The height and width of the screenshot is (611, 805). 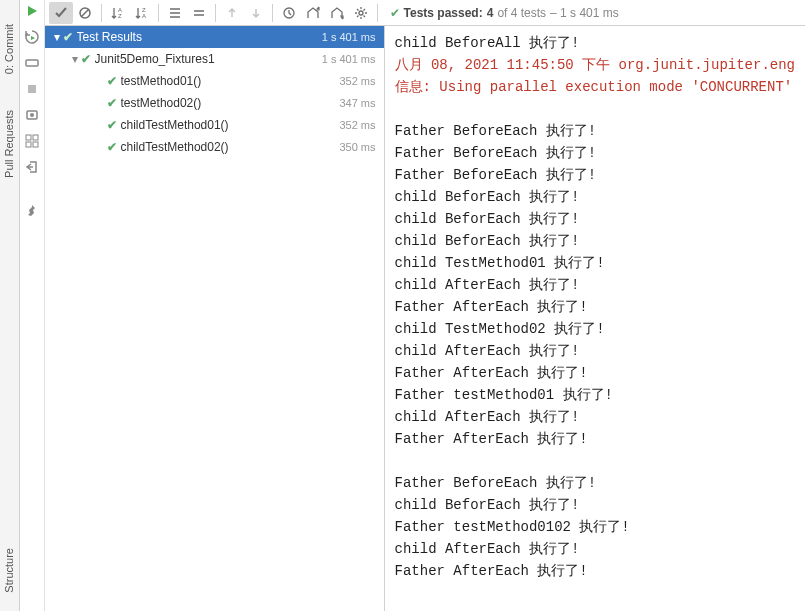 I want to click on settings-icon, so click(x=361, y=13).